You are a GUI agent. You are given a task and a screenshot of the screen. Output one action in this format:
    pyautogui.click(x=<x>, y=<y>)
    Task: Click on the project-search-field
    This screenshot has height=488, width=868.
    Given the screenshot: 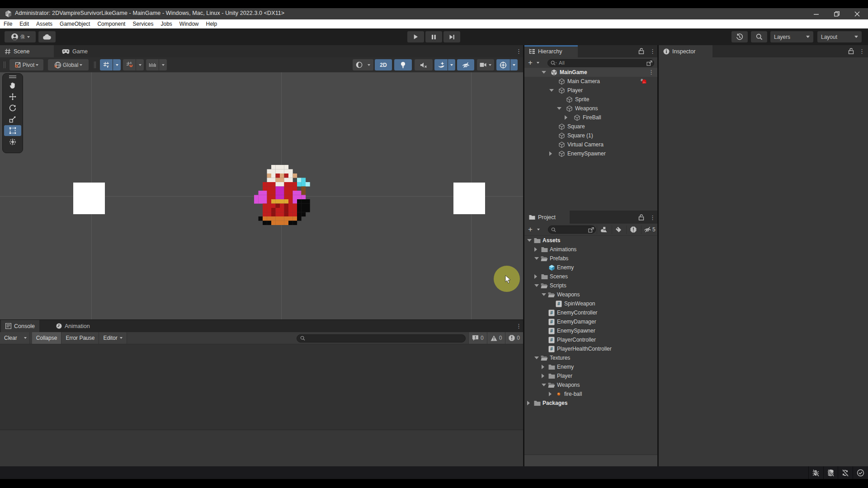 What is the action you would take?
    pyautogui.click(x=572, y=230)
    